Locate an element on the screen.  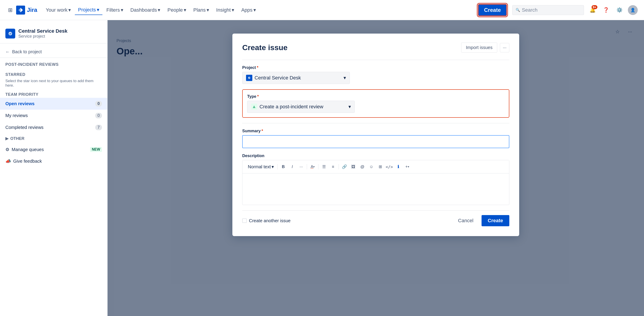
sidebar-starred-title: STARRED is located at coordinates (54, 74).